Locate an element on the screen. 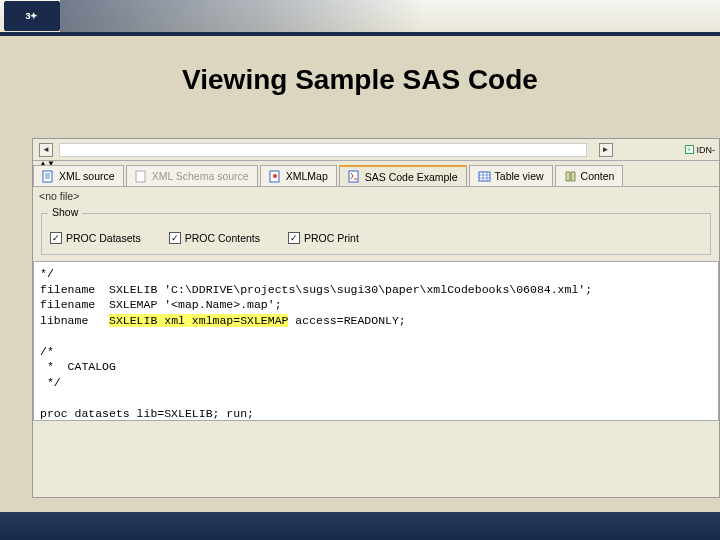 Image resolution: width=720 pixels, height=540 pixels. nav-right-icon: ► is located at coordinates (606, 150).